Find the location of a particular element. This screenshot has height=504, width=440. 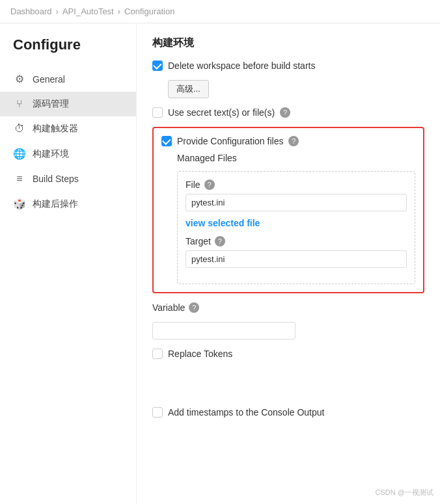

replace-tokens-row: Replace Tokens is located at coordinates (288, 354).